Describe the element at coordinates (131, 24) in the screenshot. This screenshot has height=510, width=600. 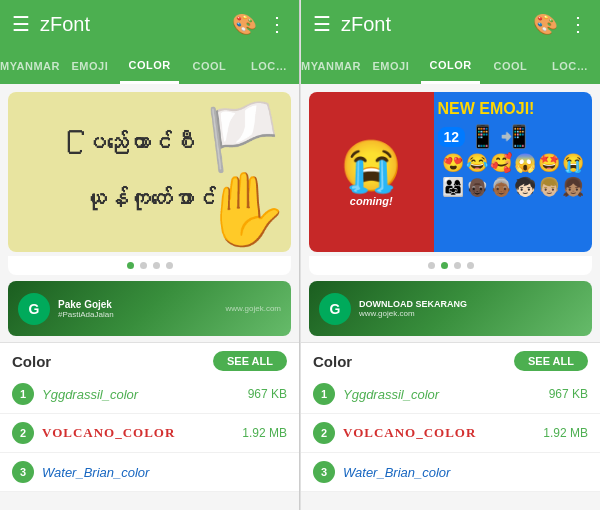
I see `left-app-title: zFont` at that location.